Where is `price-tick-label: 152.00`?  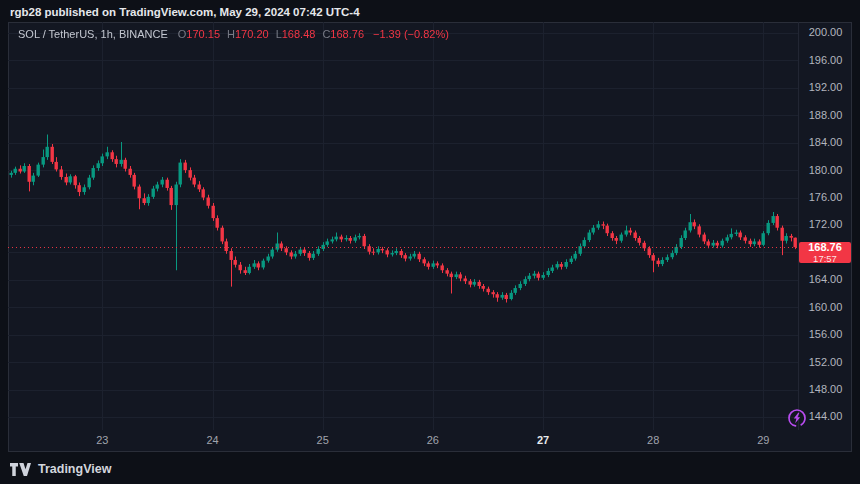 price-tick-label: 152.00 is located at coordinates (826, 362).